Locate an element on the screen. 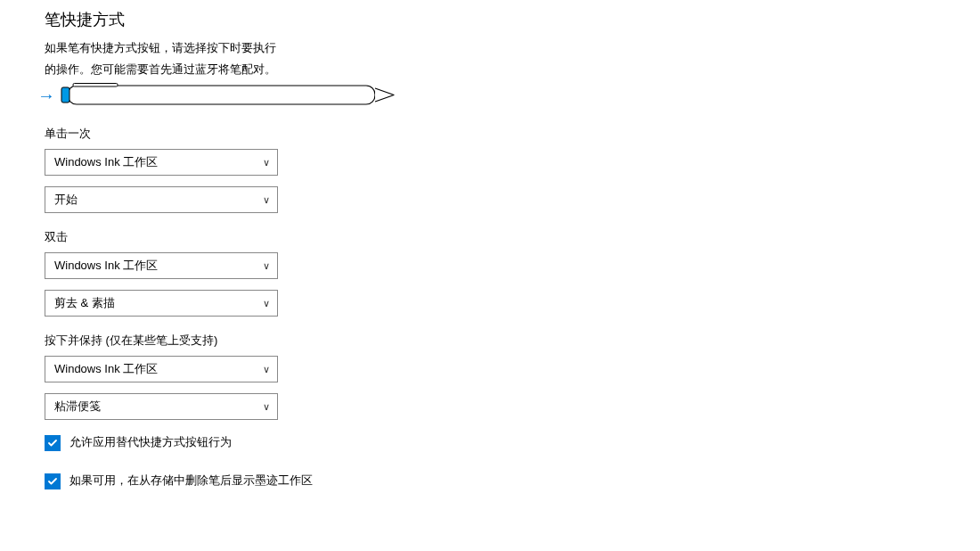 This screenshot has height=551, width=980. checkbox-row-allow-apps: 允许应用替代快捷方式按钮行为 is located at coordinates (512, 442).